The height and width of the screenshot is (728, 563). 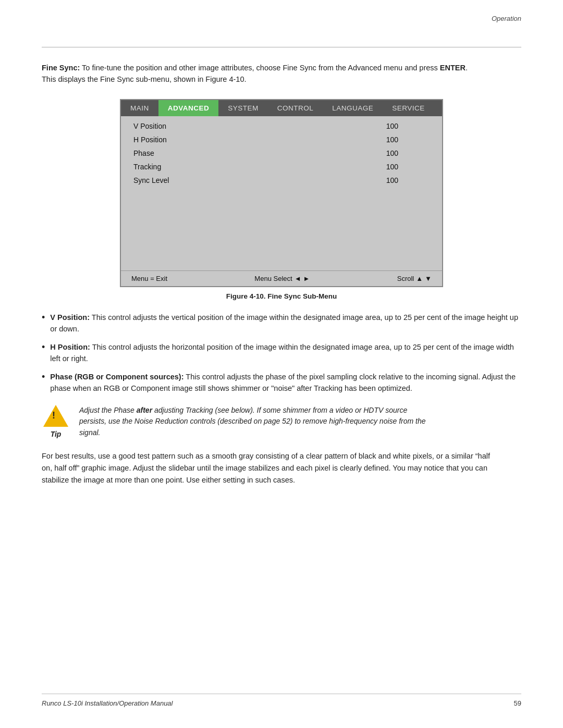 What do you see at coordinates (286, 382) in the screenshot?
I see `bullet-phase-content: Phase (RGB or Component sources): This c…` at bounding box center [286, 382].